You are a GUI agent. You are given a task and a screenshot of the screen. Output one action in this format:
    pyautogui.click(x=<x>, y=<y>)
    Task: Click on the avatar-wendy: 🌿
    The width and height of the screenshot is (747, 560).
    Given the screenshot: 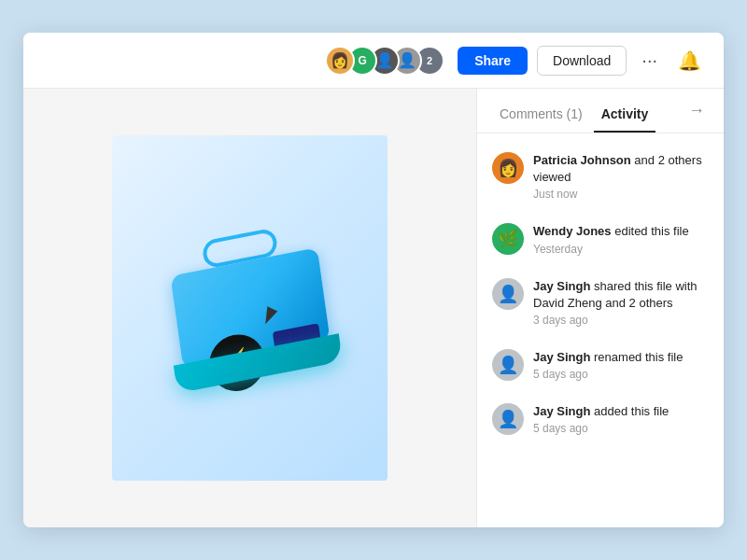 What is the action you would take?
    pyautogui.click(x=508, y=239)
    